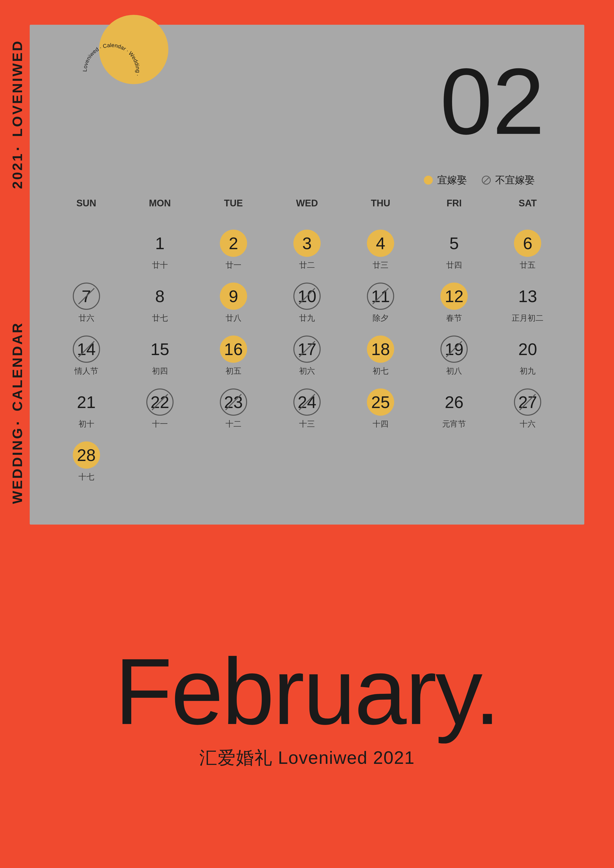 This screenshot has width=614, height=868. I want to click on day-lunar: 十七, so click(86, 477).